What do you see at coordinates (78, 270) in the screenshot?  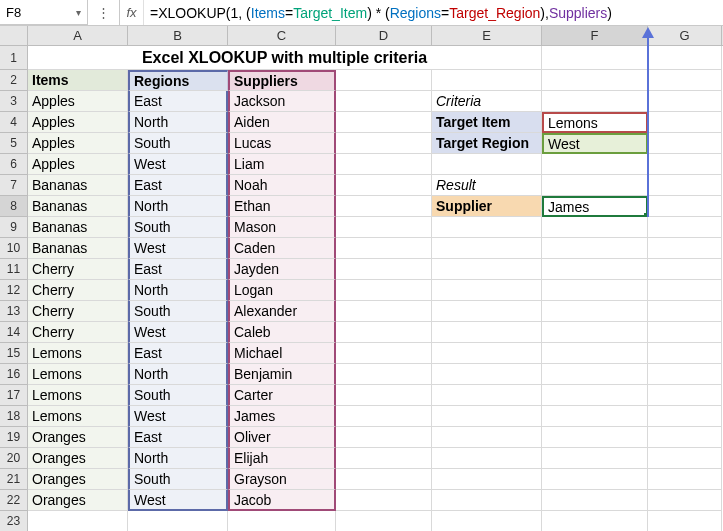 I see `cell-item-11: Cherry` at bounding box center [78, 270].